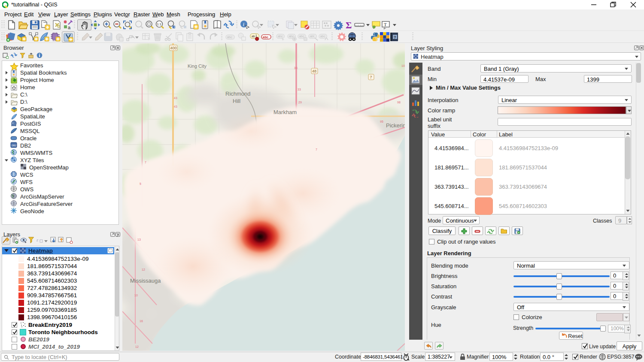 Image resolution: width=644 pixels, height=362 pixels. What do you see at coordinates (36, 153) in the screenshot?
I see `svg-text: WMS/WMTS` at bounding box center [36, 153].